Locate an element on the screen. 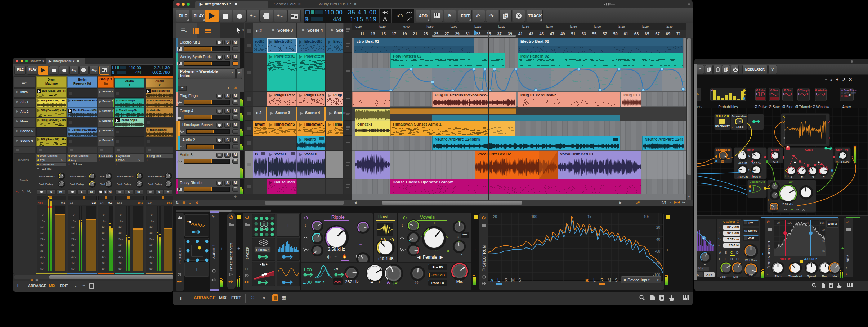 The height and width of the screenshot is (327, 868). svg-text: H is located at coordinates (704, 238).